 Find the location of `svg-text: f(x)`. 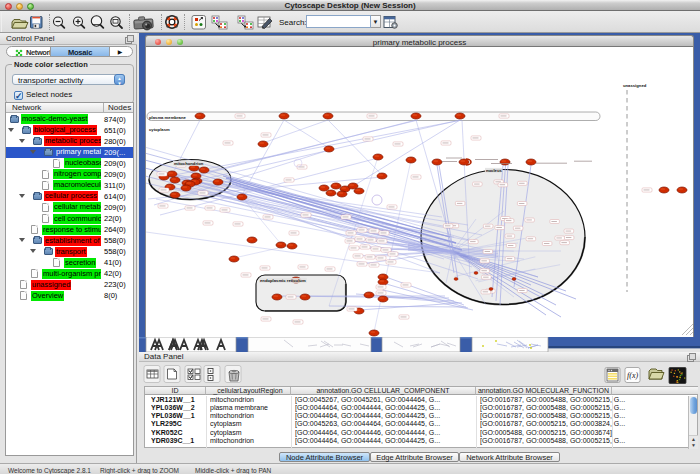

svg-text: f(x) is located at coordinates (632, 376).